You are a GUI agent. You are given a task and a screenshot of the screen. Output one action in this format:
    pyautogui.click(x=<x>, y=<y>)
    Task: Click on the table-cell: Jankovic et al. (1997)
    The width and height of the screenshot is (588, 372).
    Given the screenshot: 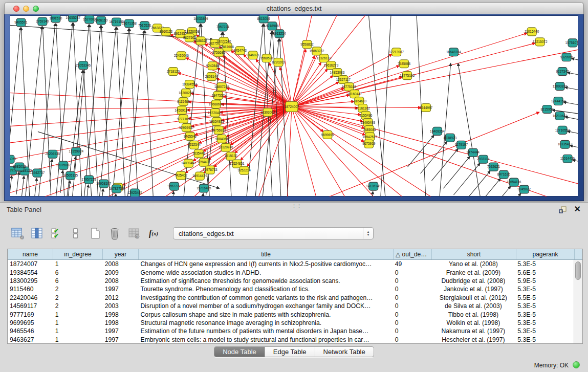 What is the action you would take?
    pyautogui.click(x=474, y=289)
    